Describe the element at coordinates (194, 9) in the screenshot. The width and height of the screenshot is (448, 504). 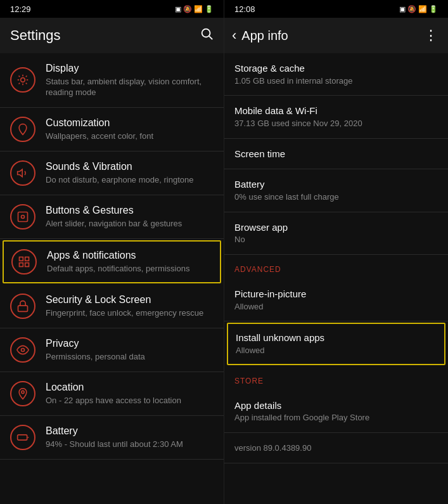
I see `signal-icon: ▣ 🔕 📶 🔋` at that location.